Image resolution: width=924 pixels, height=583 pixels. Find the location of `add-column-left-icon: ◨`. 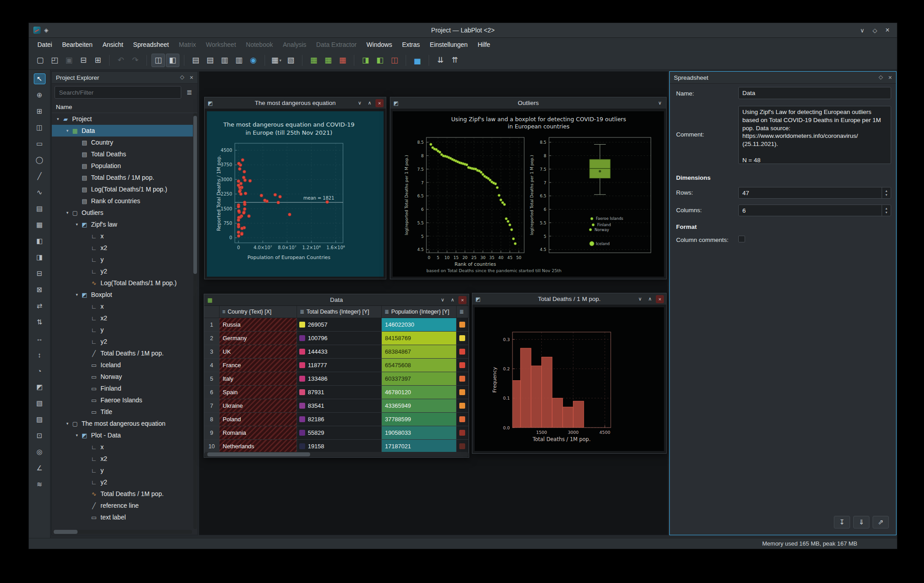

add-column-left-icon: ◨ is located at coordinates (366, 60).